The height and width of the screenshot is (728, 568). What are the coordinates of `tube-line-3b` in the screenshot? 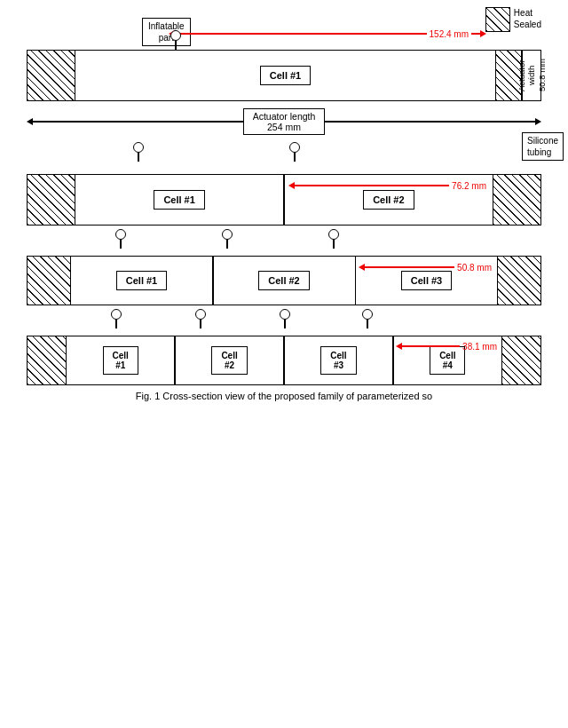 It's located at (227, 244).